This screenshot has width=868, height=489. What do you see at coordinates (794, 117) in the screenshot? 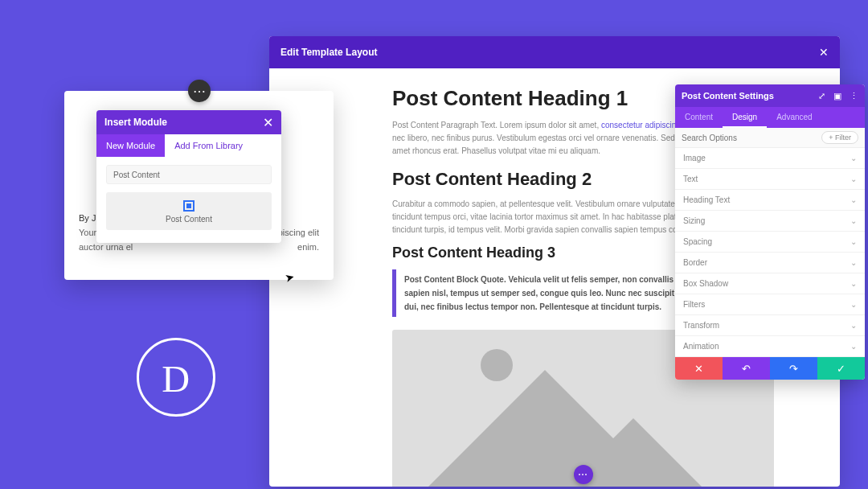
I see `tab-advanced: Advanced` at bounding box center [794, 117].